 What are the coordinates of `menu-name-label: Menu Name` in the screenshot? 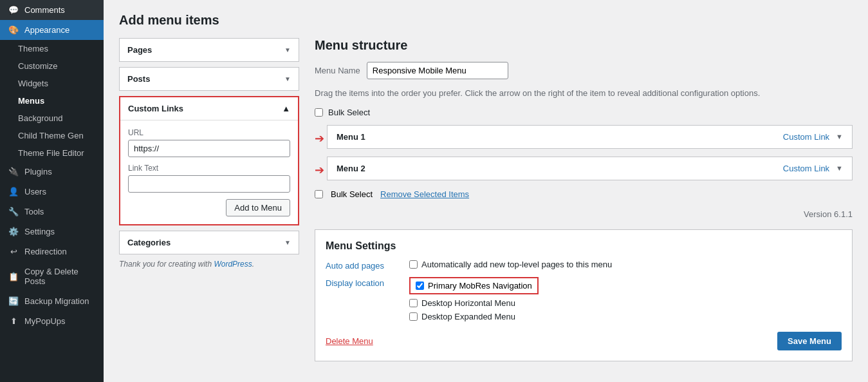 It's located at (337, 71).